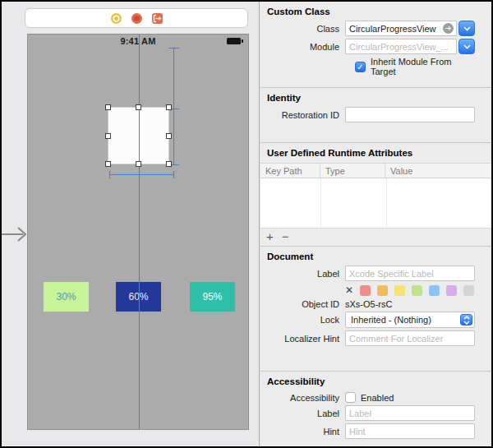 The height and width of the screenshot is (448, 493). Describe the element at coordinates (300, 274) in the screenshot. I see `document-label-label: Label` at that location.